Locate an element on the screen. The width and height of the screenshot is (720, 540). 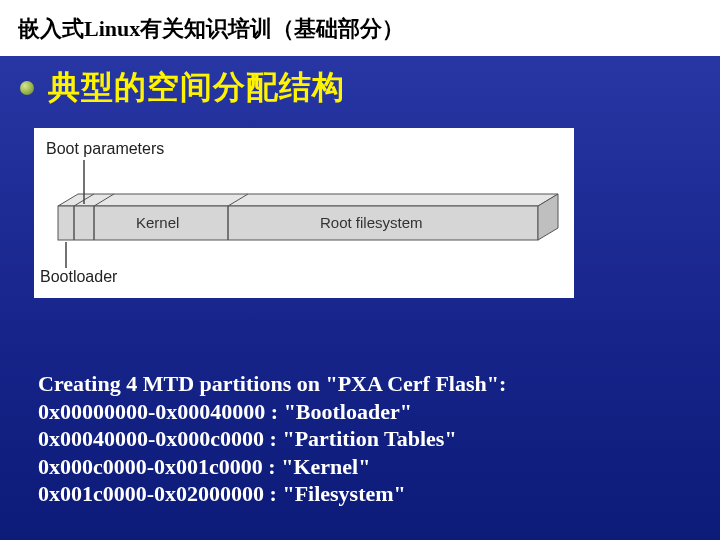
partition-row: 0x00040000-0x000c0000 : "Partition Table… is located at coordinates (272, 439).